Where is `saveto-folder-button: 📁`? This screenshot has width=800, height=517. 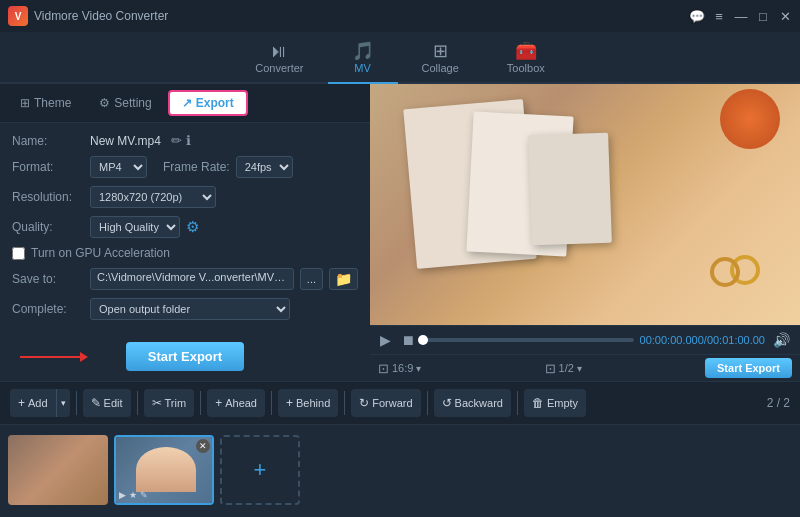 saveto-folder-button: 📁 is located at coordinates (344, 279).